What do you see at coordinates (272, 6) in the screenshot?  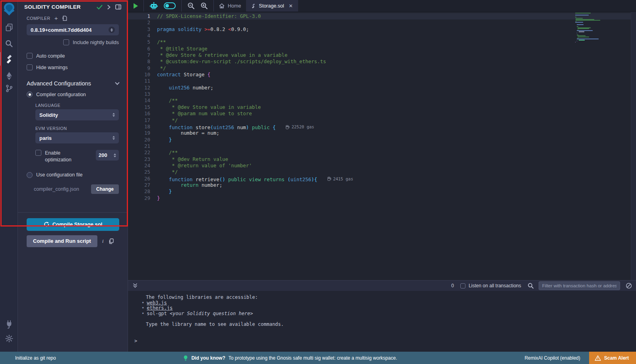 I see `tab-storage-sol: Storage.sol ✕` at bounding box center [272, 6].